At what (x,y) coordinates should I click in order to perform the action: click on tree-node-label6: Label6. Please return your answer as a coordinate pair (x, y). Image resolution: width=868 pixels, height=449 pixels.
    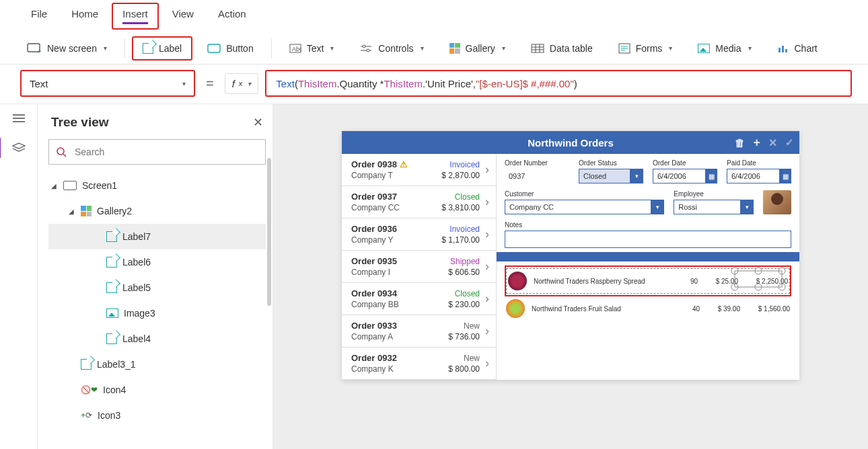
    Looking at the image, I should click on (157, 262).